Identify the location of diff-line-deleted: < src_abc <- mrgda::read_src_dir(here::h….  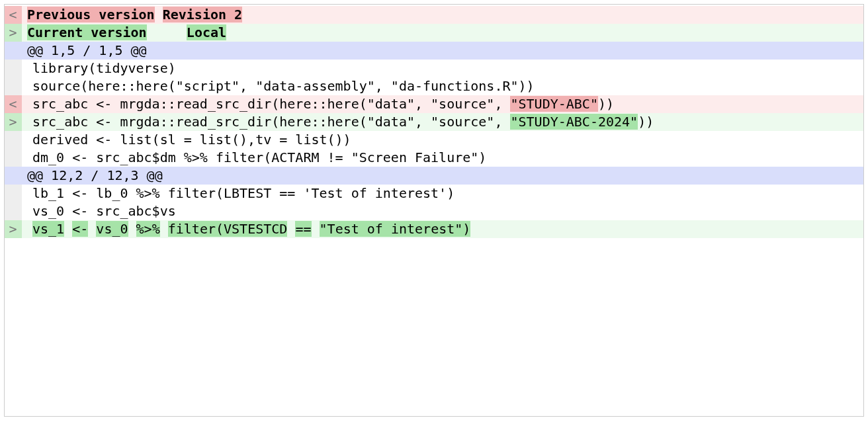
(434, 105).